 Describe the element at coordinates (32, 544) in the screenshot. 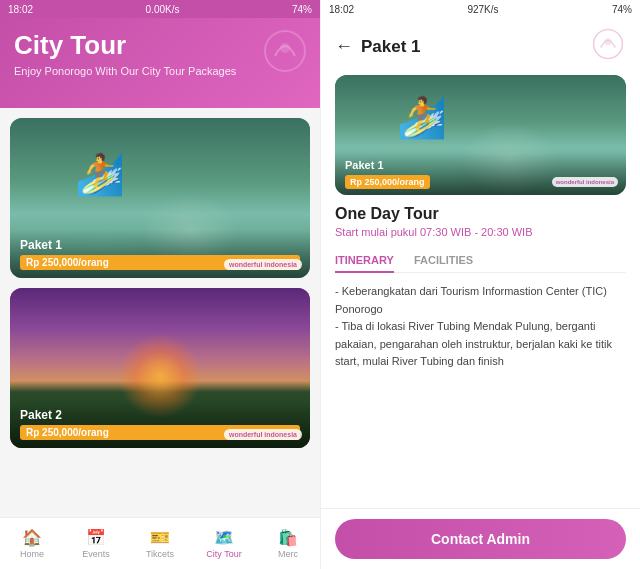

I see `nav-home: 🏠 Home` at that location.